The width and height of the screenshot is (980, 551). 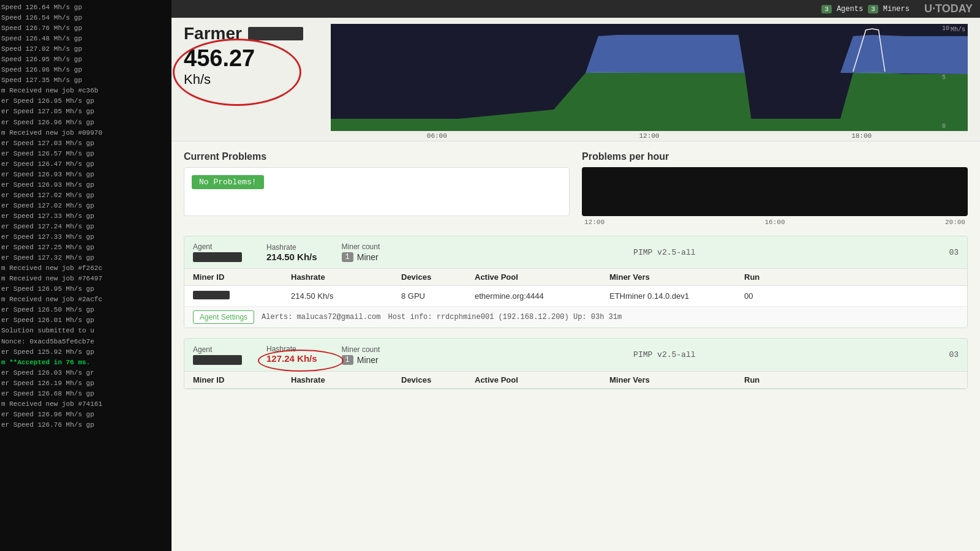 What do you see at coordinates (86, 143) in the screenshot?
I see `terminal-line: er Speed 127.03 Mh/s gp` at bounding box center [86, 143].